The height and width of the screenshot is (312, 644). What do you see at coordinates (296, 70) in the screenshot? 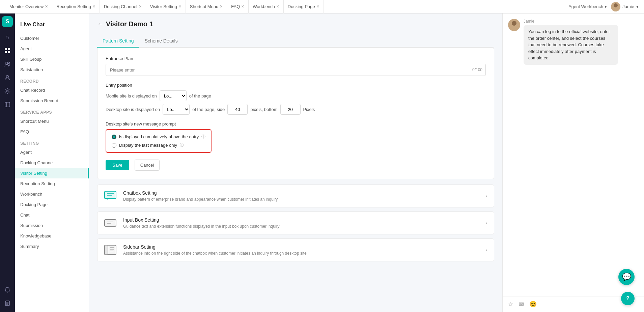
I see `entrance-plan-input-wrapper: 0/100` at bounding box center [296, 70].